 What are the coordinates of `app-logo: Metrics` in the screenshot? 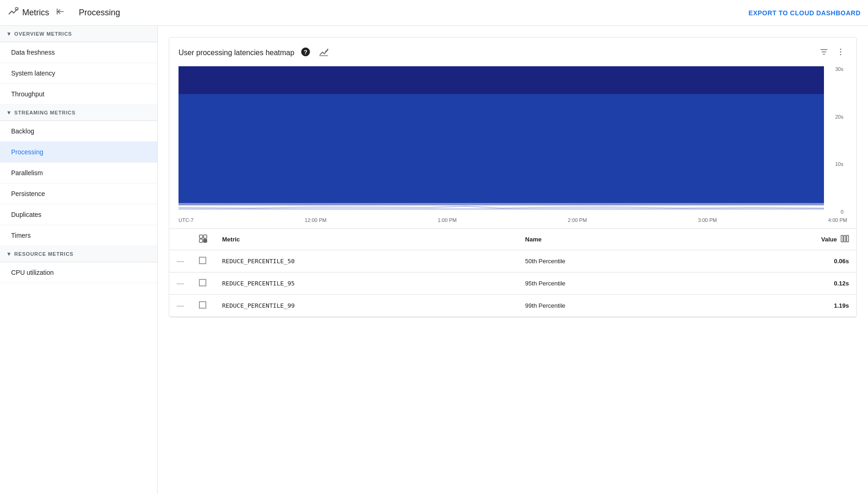 It's located at (28, 13).